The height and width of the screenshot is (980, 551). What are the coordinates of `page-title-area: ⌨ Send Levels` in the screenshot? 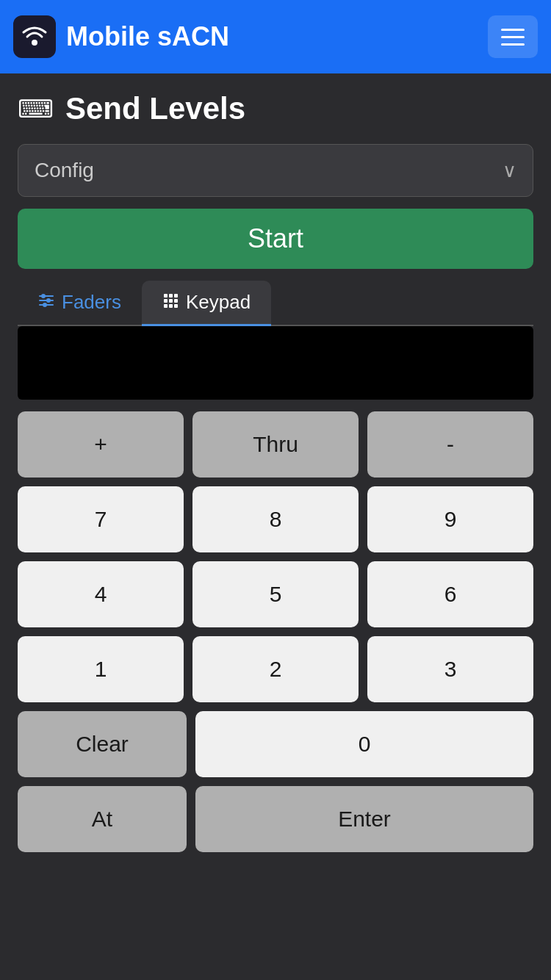 It's located at (276, 106).